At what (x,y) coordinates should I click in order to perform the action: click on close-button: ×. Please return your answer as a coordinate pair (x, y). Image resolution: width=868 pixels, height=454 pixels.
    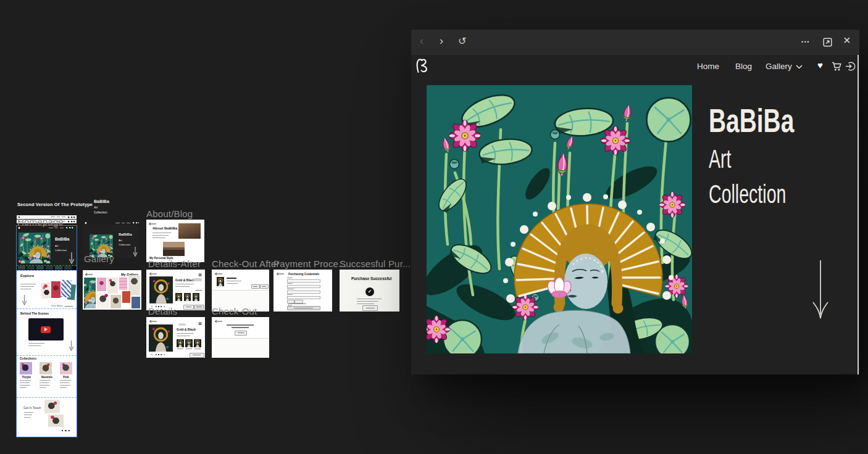
    Looking at the image, I should click on (847, 41).